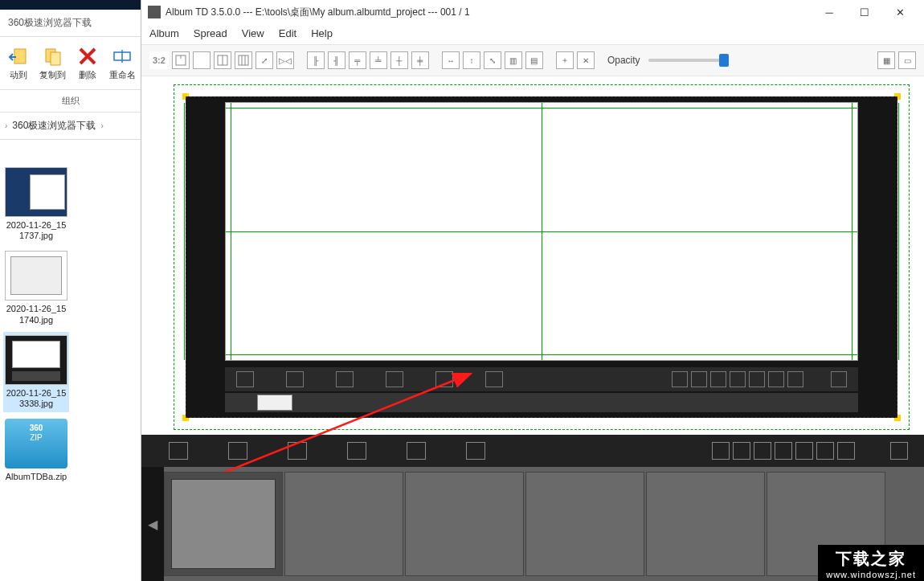 The height and width of the screenshot is (581, 924). Describe the element at coordinates (489, 13) in the screenshot. I see `window-title: Album TD 3.5.0.0 --- E:\tools\桌面\My albu…` at that location.